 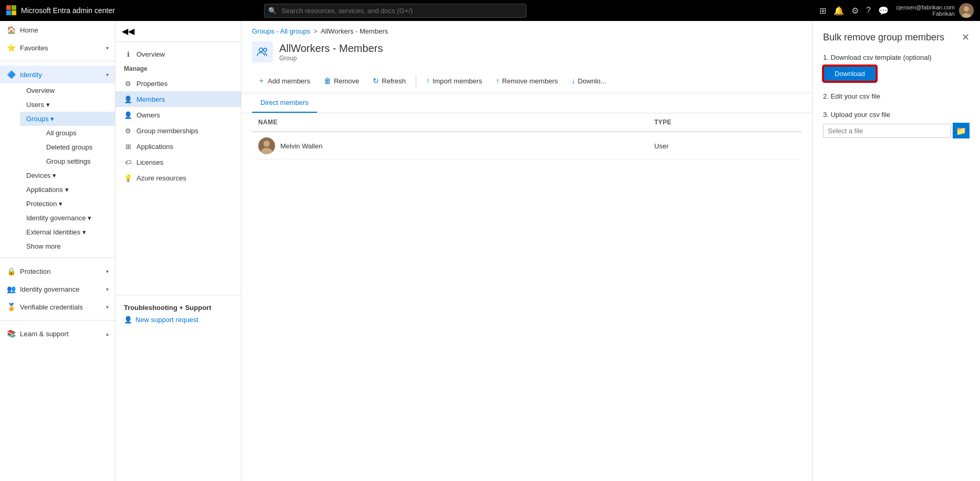 I want to click on identity-chevron: ▾, so click(x=107, y=74).